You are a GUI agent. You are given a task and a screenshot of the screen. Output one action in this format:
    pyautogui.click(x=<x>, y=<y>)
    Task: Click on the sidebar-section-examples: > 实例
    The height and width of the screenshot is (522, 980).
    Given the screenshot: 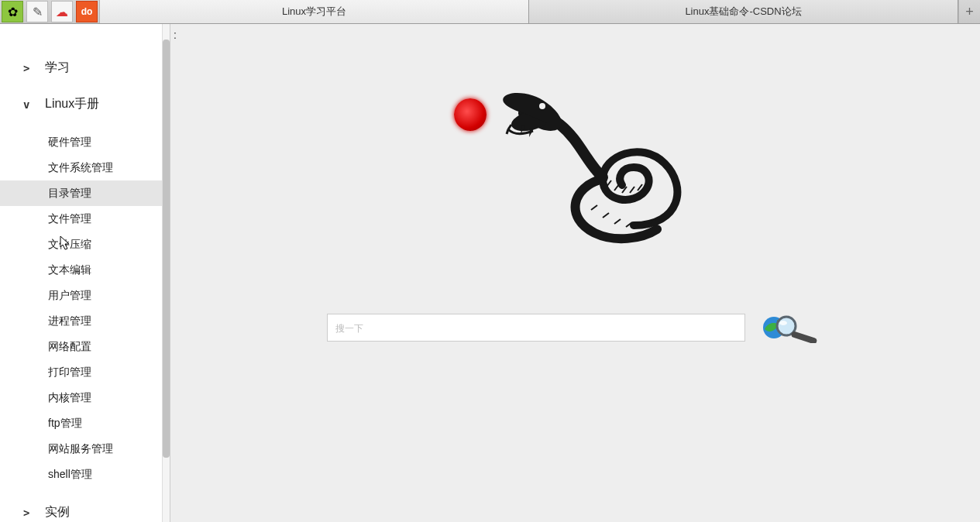 What is the action you would take?
    pyautogui.click(x=85, y=511)
    